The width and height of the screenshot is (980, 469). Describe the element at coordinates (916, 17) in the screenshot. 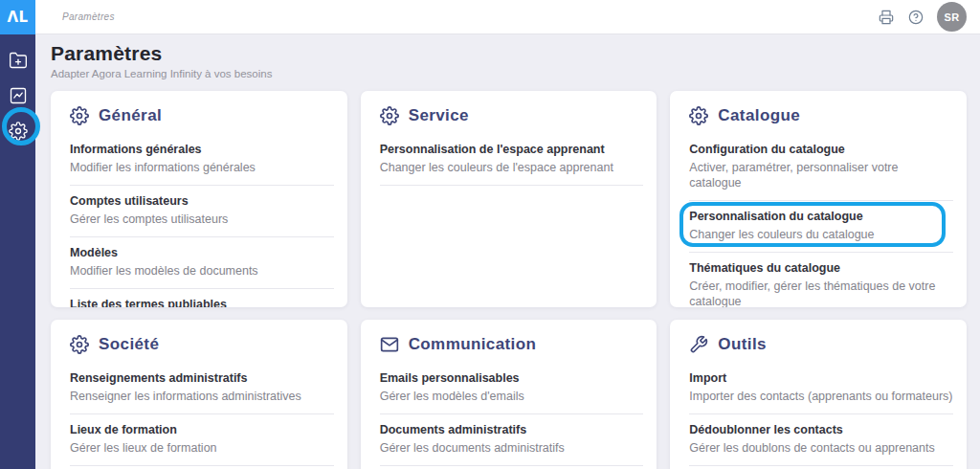

I see `help-icon` at that location.